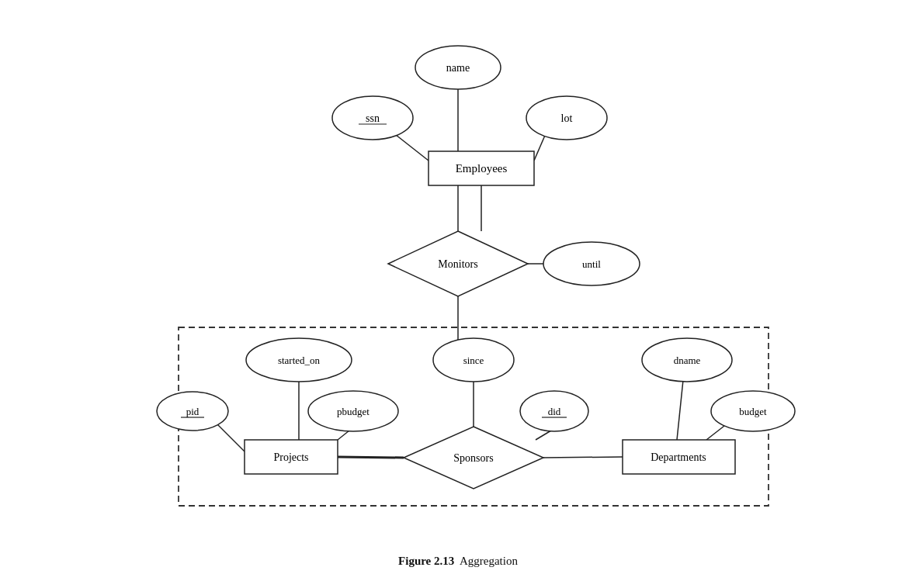  I want to click on sponsors-label: Sponsors, so click(474, 458).